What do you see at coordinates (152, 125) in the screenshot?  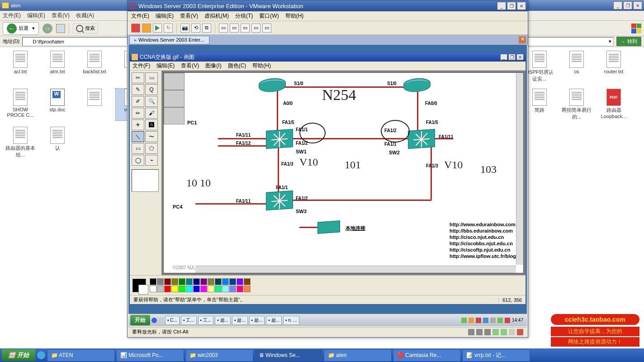 I see `paint-tool: 🅰` at bounding box center [152, 125].